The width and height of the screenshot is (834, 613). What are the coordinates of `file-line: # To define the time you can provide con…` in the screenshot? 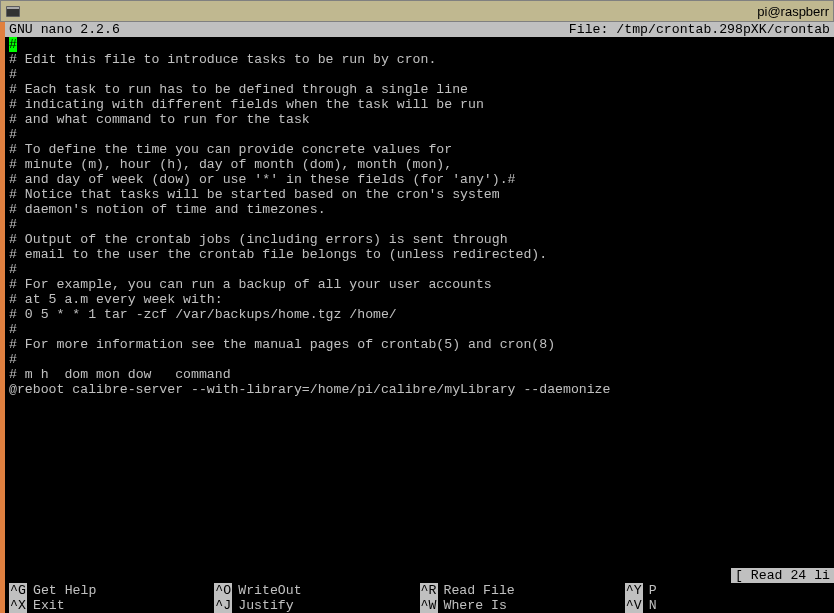 It's located at (420, 150).